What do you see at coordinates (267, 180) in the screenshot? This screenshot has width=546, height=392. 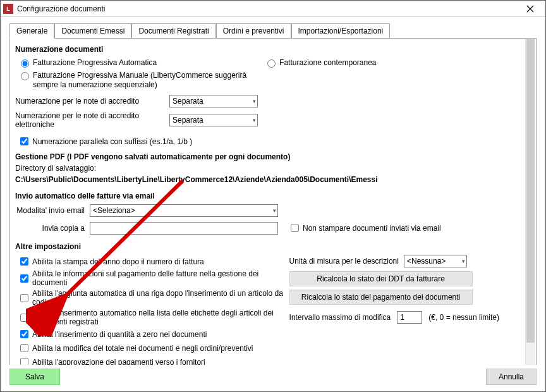 I see `pdf-dir-value: C:\Users\Public\Documents\LibertyLine\Li…` at bounding box center [267, 180].